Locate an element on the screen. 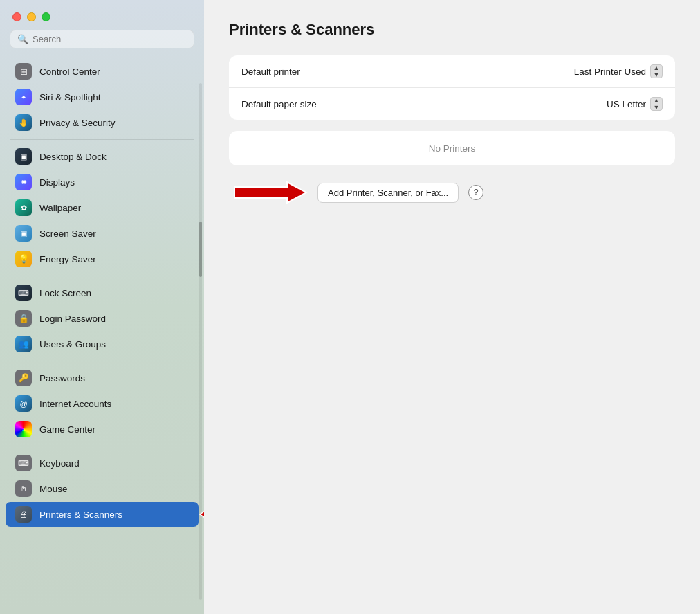  sidebar-item-wallpaper: ✿ Wallpaper is located at coordinates (102, 208).